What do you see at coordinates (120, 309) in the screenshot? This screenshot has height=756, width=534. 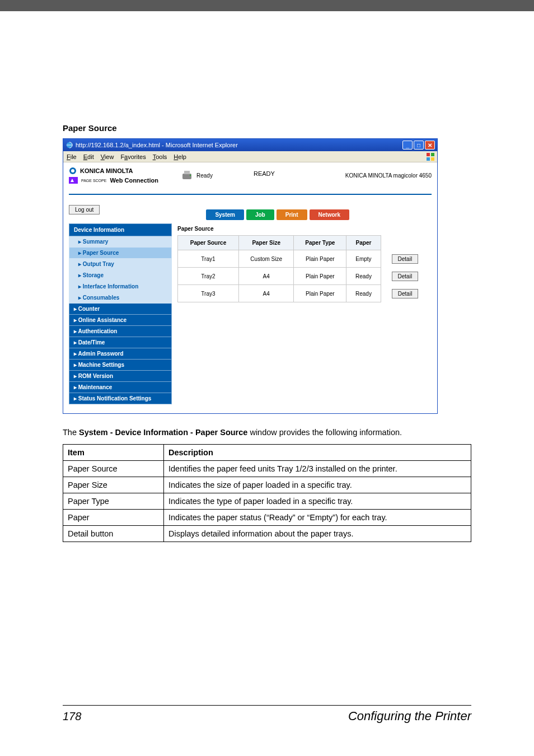 I see `sidebar-item-counter: Counter` at bounding box center [120, 309].